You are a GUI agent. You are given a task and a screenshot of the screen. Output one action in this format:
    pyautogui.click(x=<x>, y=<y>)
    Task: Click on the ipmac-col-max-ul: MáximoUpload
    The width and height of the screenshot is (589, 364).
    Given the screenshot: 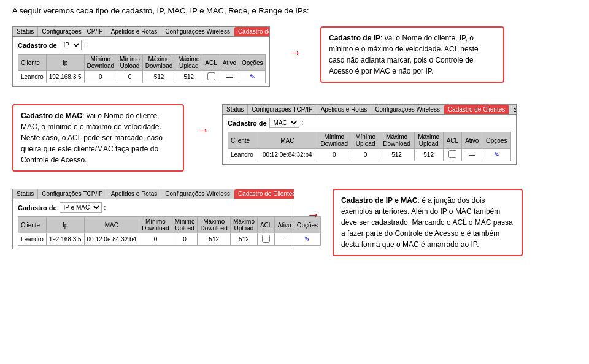 What is the action you would take?
    pyautogui.click(x=244, y=226)
    